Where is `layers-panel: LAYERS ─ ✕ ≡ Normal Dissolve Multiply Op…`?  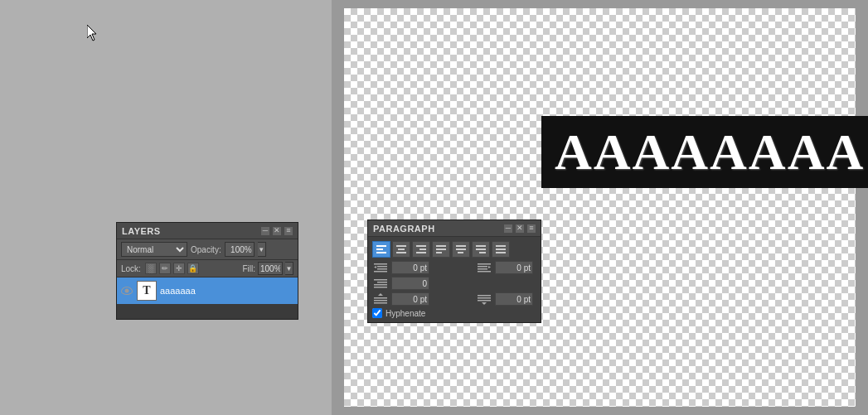
layers-panel: LAYERS ─ ✕ ≡ Normal Dissolve Multiply Op… is located at coordinates (207, 271).